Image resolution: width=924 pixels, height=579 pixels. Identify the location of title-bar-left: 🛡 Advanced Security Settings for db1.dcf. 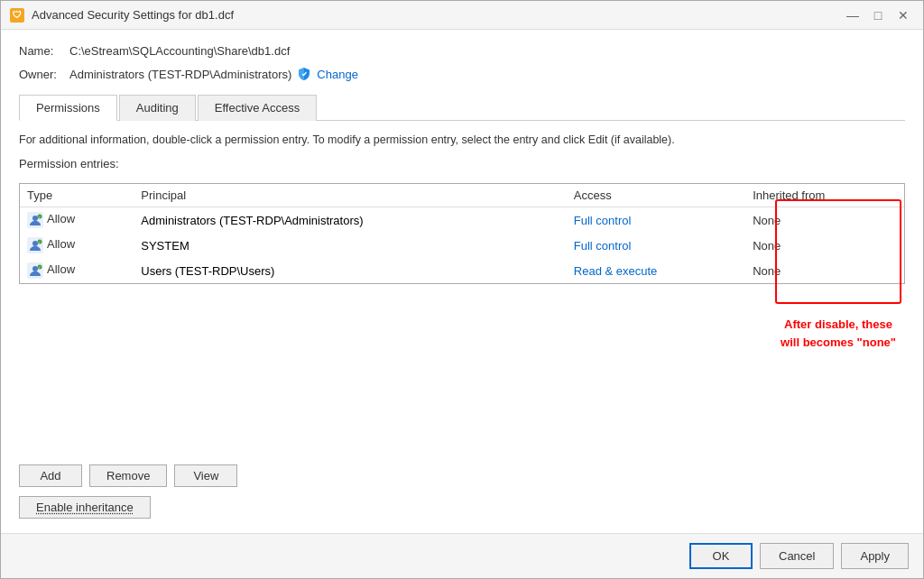
(122, 15).